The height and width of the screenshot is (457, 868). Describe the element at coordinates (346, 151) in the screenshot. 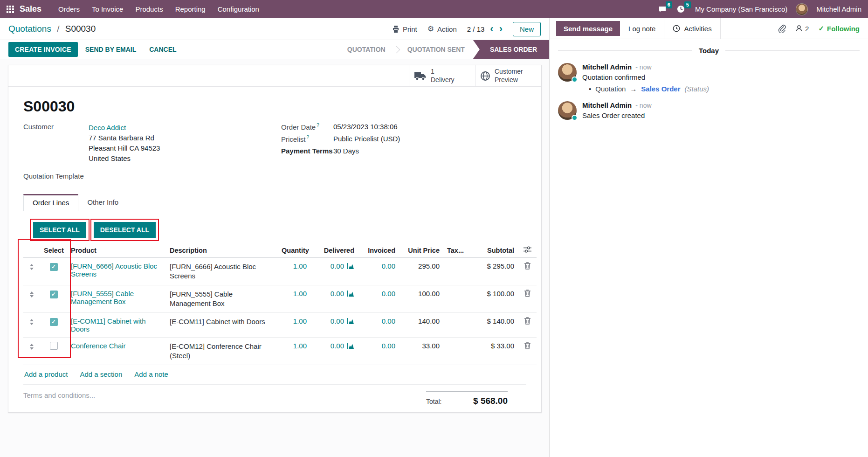

I see `payment-terms-value: 30 Days` at that location.